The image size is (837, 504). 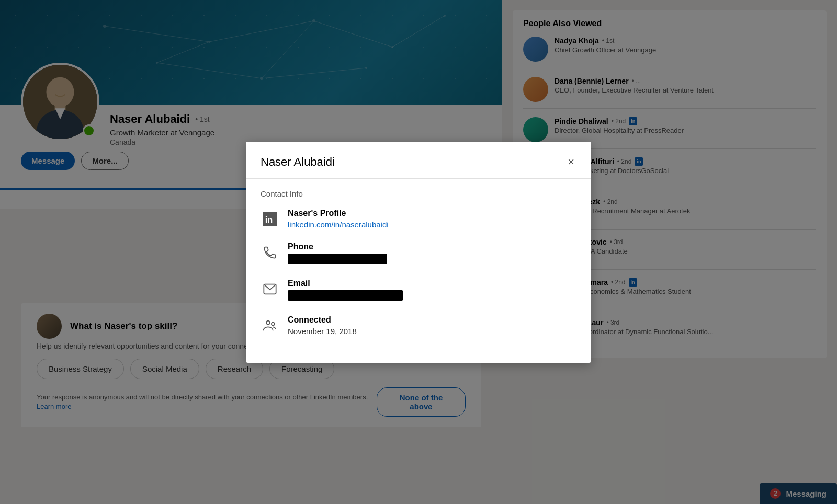 I want to click on connected-label: Connected, so click(x=322, y=320).